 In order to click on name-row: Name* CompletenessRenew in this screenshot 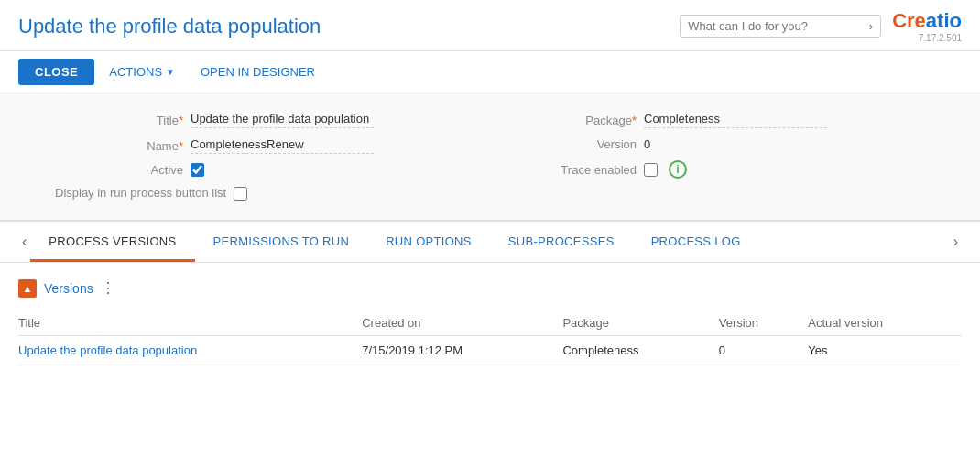, I will do `click(264, 146)`.